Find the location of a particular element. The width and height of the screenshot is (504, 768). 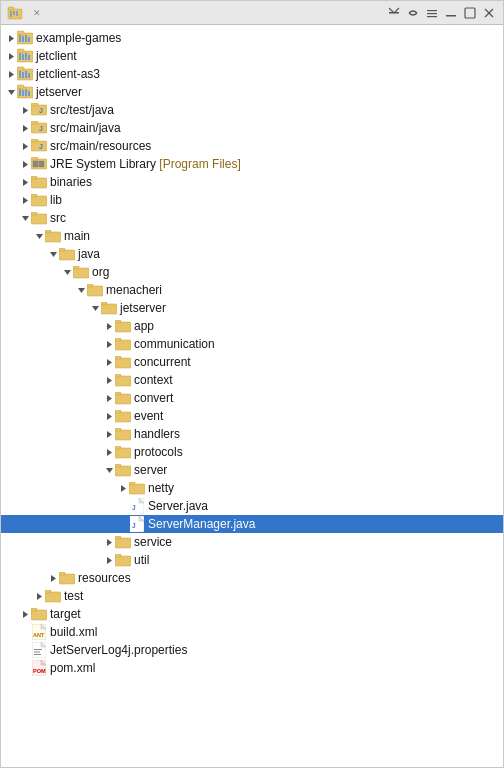

tree-node-src-main-java: J src/main/java is located at coordinates (252, 128).